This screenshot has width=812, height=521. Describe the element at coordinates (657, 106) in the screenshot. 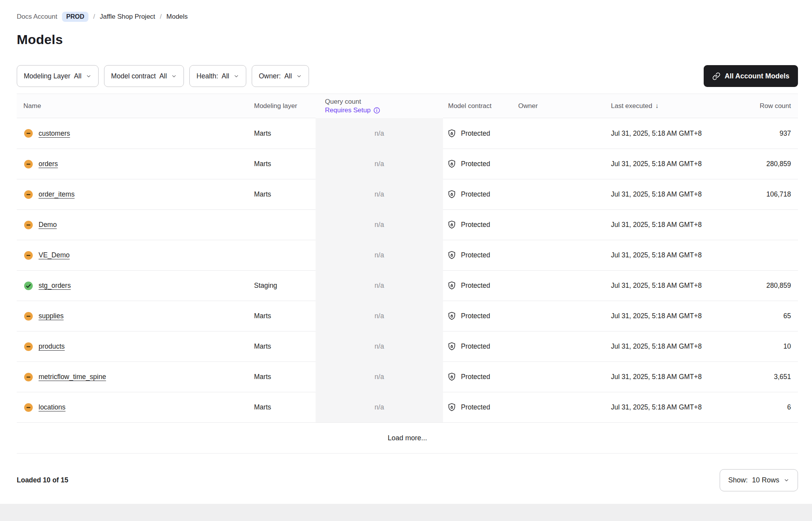

I see `sort-descending-icon: ↓` at that location.